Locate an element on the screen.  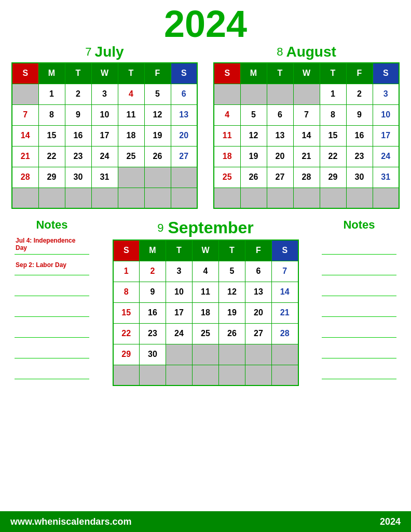
sep-cell: 23 is located at coordinates (153, 334).